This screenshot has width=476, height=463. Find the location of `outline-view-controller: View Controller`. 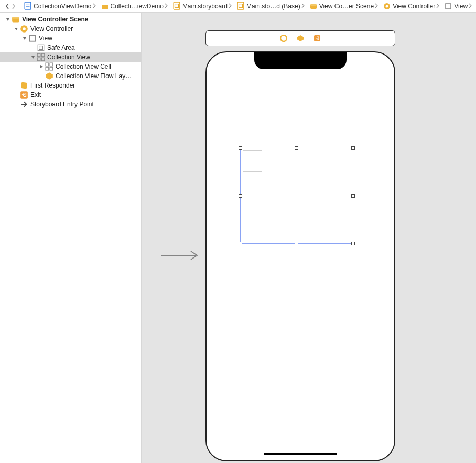

outline-view-controller: View Controller is located at coordinates (70, 29).